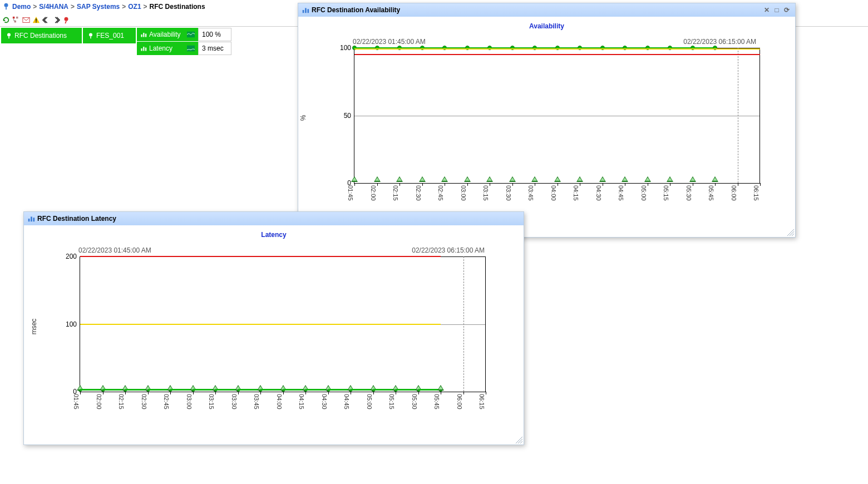  Describe the element at coordinates (16, 20) in the screenshot. I see `tree-icon` at that location.